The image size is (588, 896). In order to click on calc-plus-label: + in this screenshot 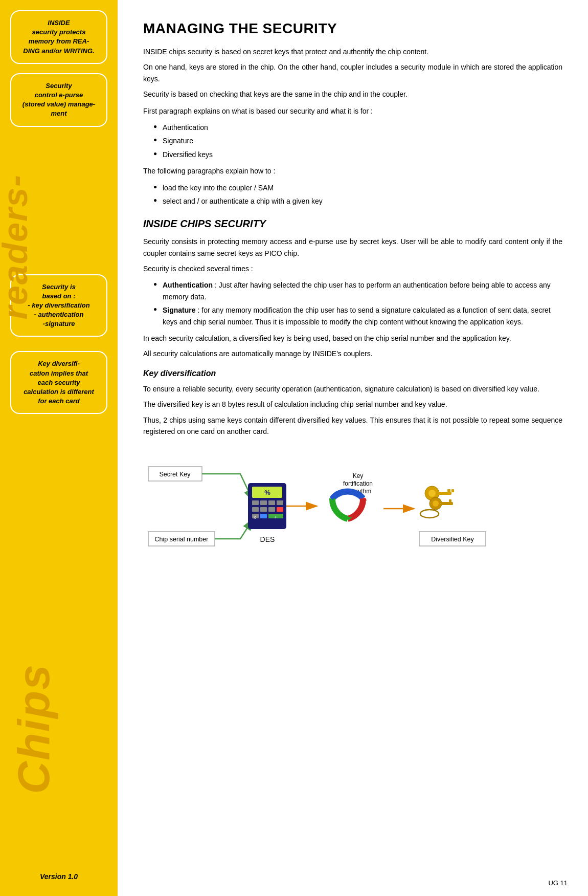, I will do `click(275, 517)`.